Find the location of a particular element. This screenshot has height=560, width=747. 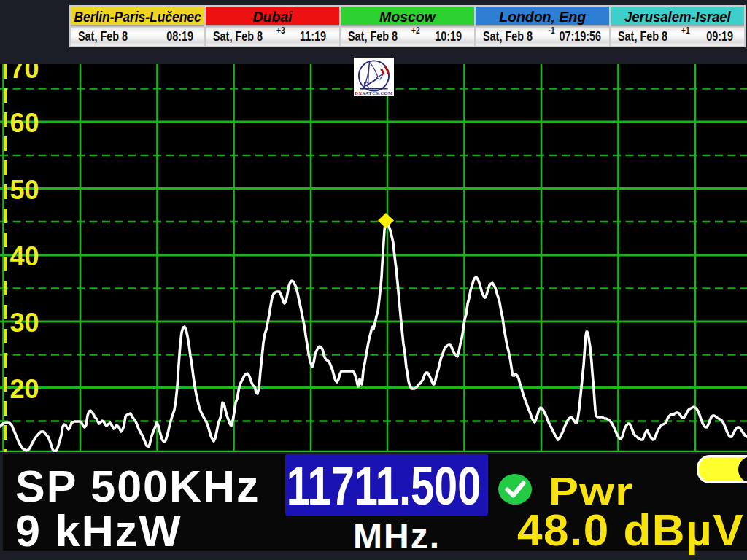

svg-text: 60 is located at coordinates (25, 122).